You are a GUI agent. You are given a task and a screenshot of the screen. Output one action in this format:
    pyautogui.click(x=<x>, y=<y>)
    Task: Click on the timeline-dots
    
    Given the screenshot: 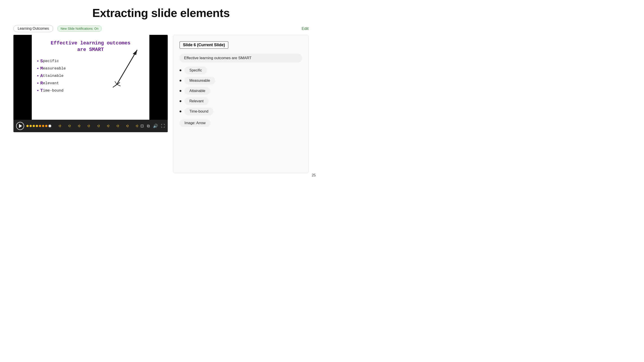 What is the action you would take?
    pyautogui.click(x=82, y=126)
    